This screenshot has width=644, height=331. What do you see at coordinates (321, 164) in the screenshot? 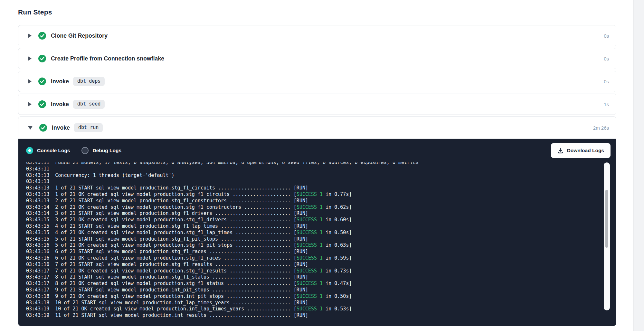
I see `log-line: 03:43:11 Found 21 models, 17 tests, 0 sn…` at bounding box center [321, 164].